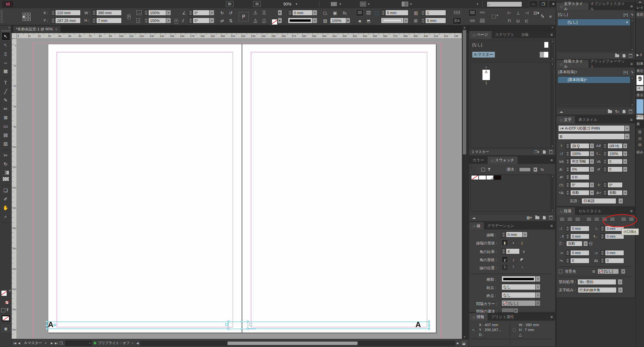 The width and height of the screenshot is (644, 347). Describe the element at coordinates (472, 21) in the screenshot. I see `align-bottom-icon` at that location.